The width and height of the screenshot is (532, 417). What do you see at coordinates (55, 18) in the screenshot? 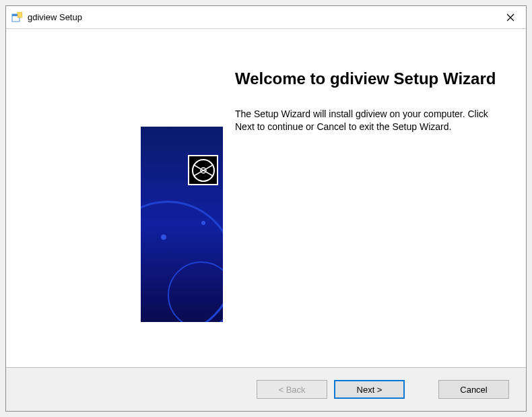
I see `window-title: gdiview Setup` at bounding box center [55, 18].